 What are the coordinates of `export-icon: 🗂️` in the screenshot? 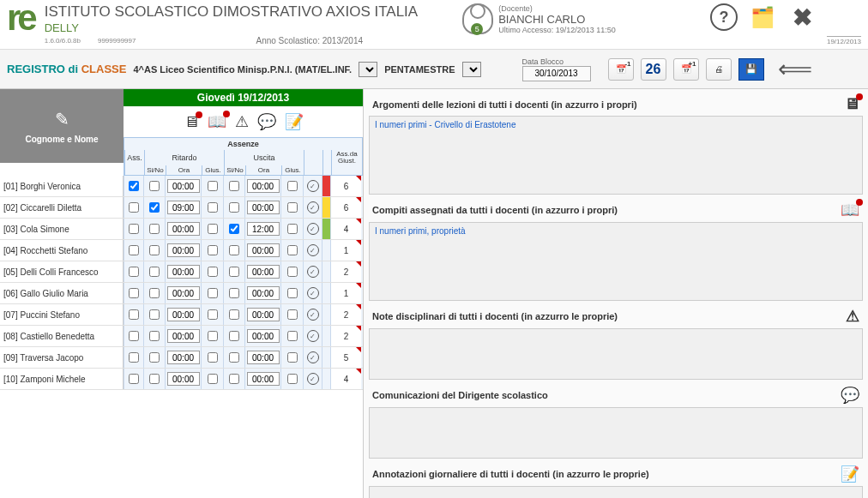 It's located at (763, 17).